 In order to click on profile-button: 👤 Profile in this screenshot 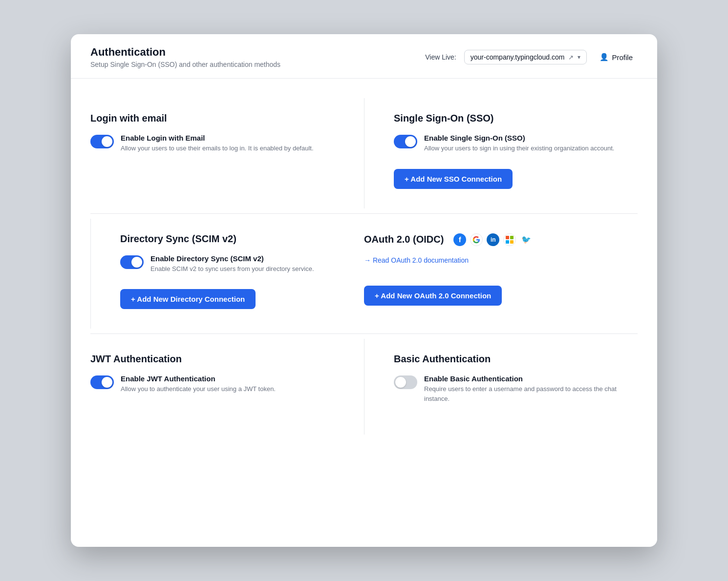, I will do `click(616, 57)`.